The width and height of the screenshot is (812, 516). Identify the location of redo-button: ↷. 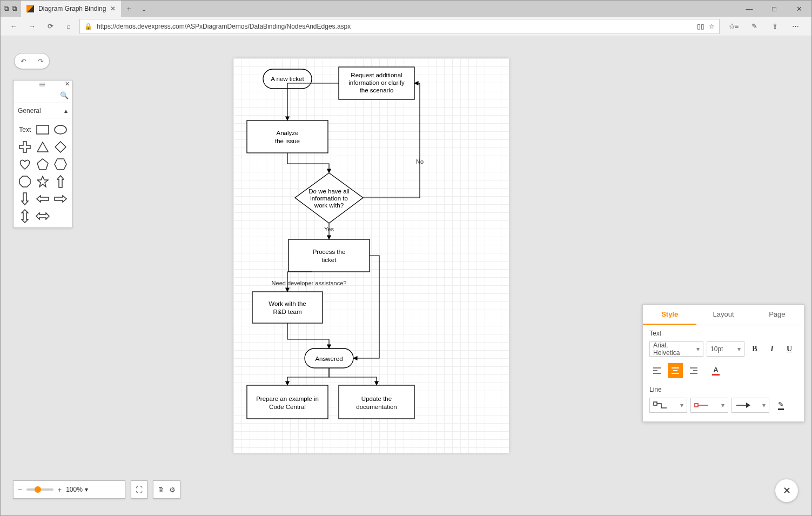
(41, 62).